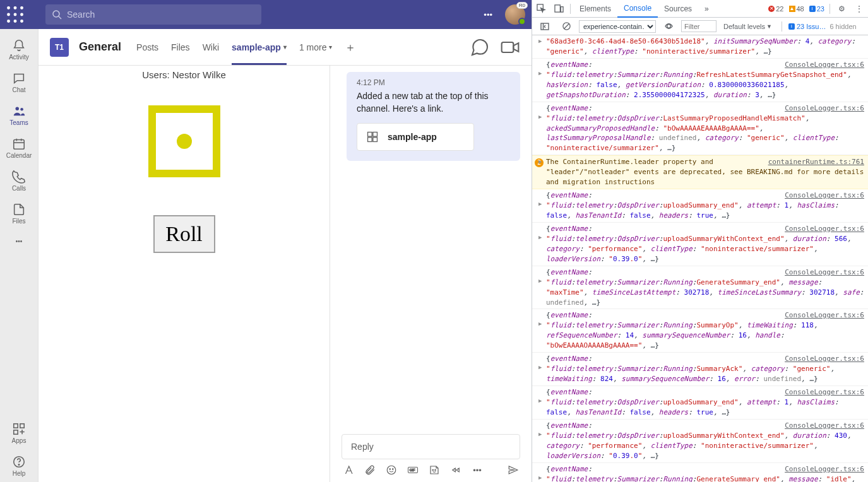  What do you see at coordinates (19, 180) in the screenshot?
I see `rail-calls: Calls` at bounding box center [19, 180].